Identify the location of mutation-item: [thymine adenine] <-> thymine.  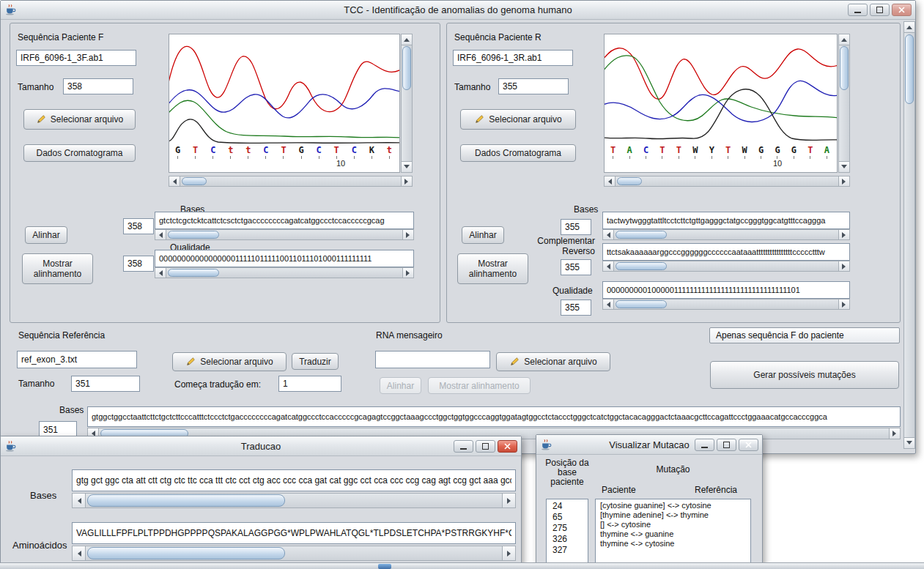
(673, 516).